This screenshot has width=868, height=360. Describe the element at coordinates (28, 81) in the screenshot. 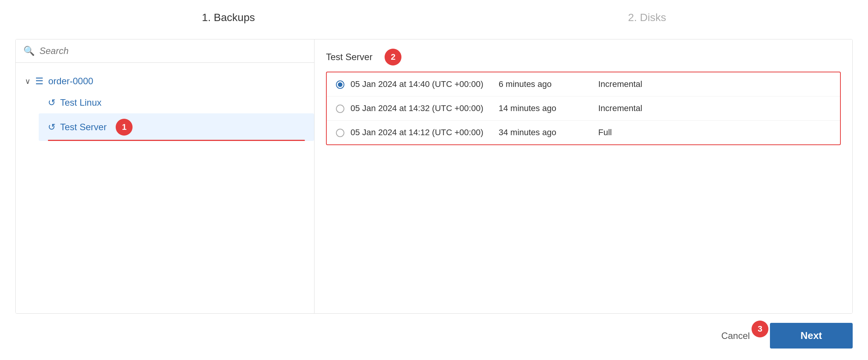

I see `chevron-down-icon: ∨` at that location.